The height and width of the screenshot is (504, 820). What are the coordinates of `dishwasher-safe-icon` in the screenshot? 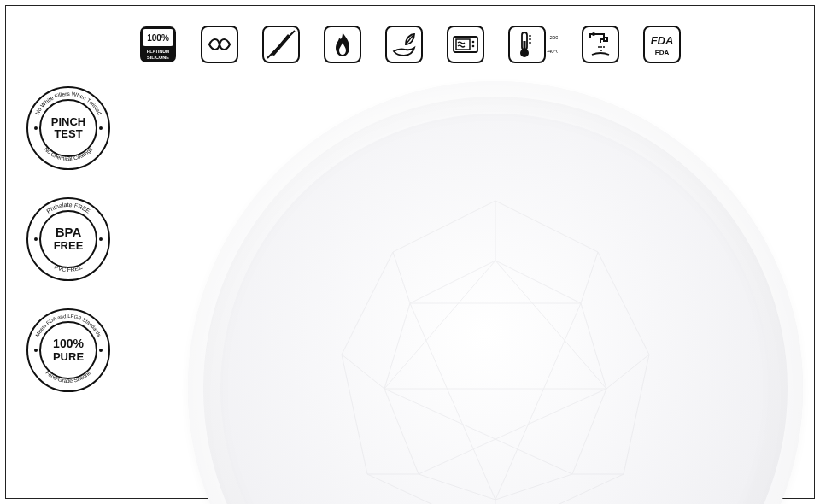 It's located at (600, 44).